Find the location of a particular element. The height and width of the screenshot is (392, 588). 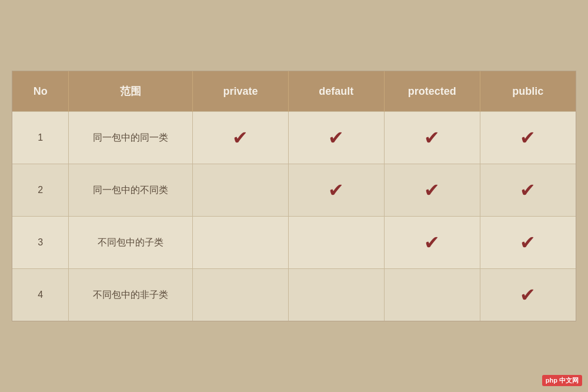

table-row: 1同一包中的同一类✔✔✔✔ is located at coordinates (294, 138).